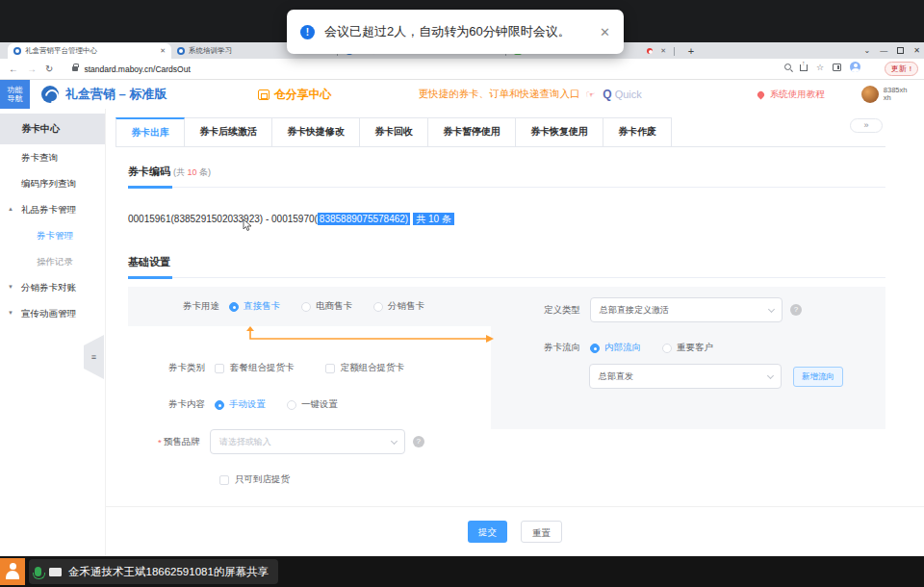 Image resolution: width=924 pixels, height=587 pixels. Describe the element at coordinates (667, 348) in the screenshot. I see `radio-important-customer` at that location.